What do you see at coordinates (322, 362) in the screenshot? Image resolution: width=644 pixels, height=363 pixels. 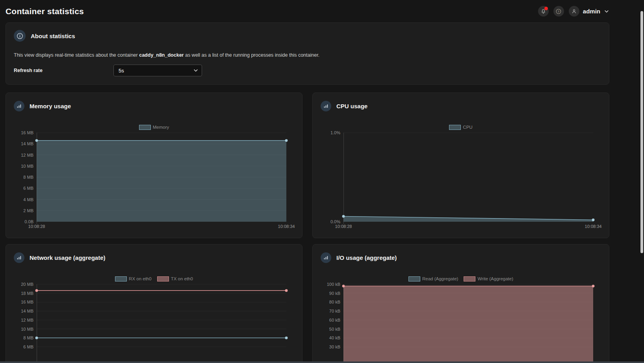 I see `bottom-edge-strip` at bounding box center [322, 362].